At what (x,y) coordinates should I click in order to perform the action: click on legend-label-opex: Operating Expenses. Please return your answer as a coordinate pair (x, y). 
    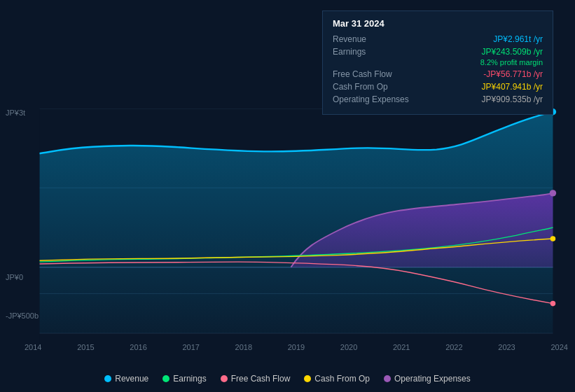
    Looking at the image, I should click on (433, 379).